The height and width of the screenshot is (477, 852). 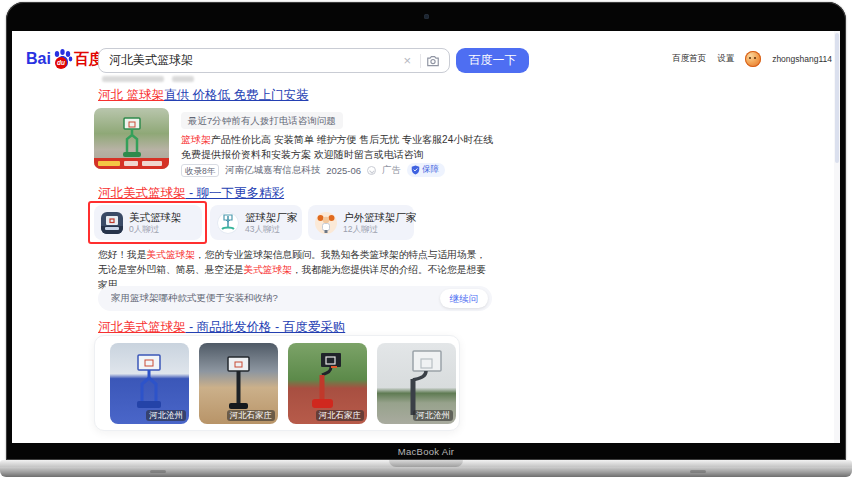 I want to click on result-options-icon, so click(x=372, y=170).